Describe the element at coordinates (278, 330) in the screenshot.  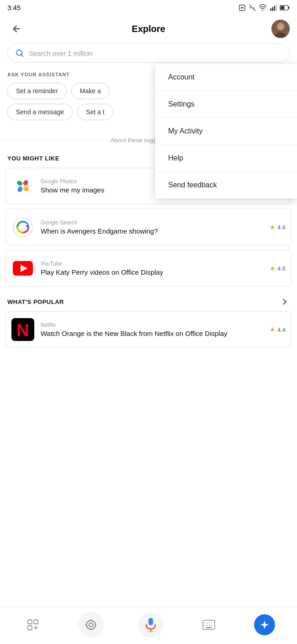
I see `netflix-rating: ★ 4.4` at that location.